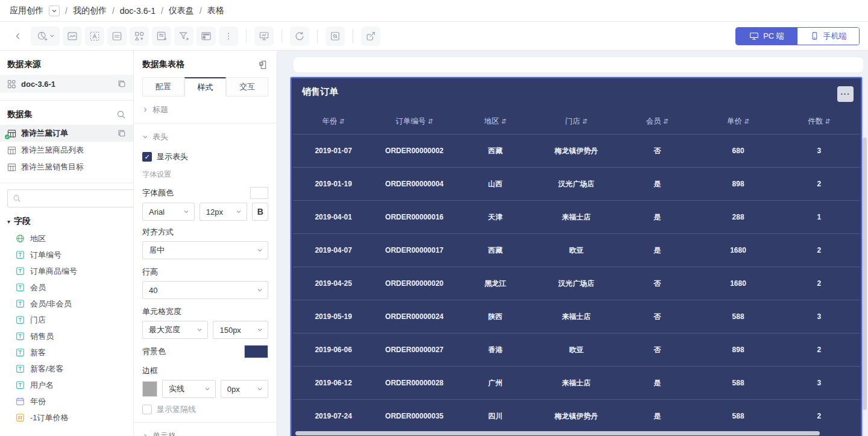  What do you see at coordinates (38, 288) in the screenshot?
I see `field-label: 会员` at bounding box center [38, 288].